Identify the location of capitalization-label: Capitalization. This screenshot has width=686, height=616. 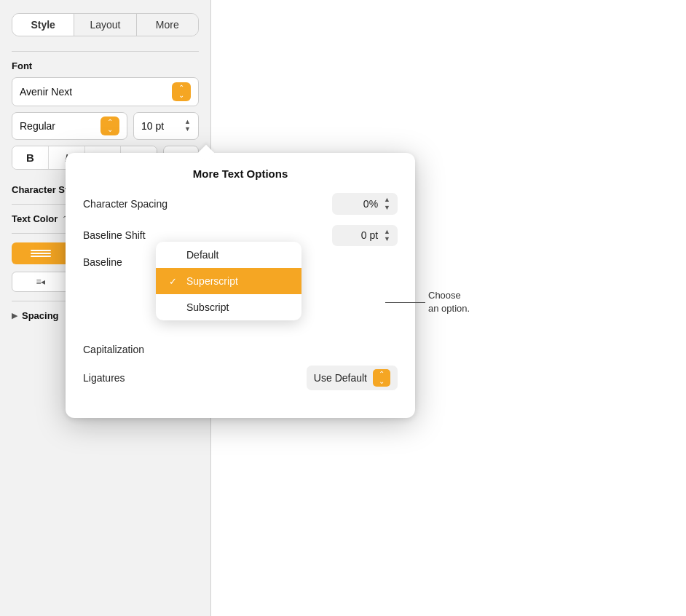
(114, 350).